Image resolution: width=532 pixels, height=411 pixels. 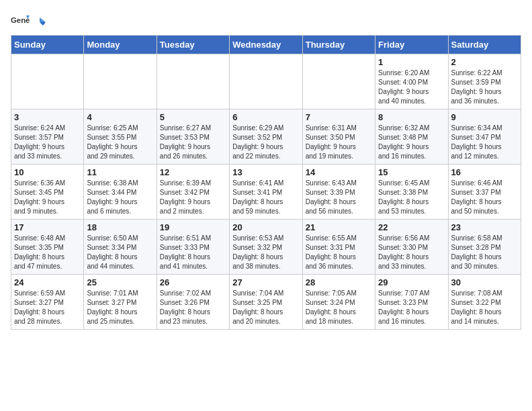 I want to click on calendar-cell: 3Sunrise: 6:24 AM Sunset: 3:57 PM Daylig…, so click(x=48, y=137).